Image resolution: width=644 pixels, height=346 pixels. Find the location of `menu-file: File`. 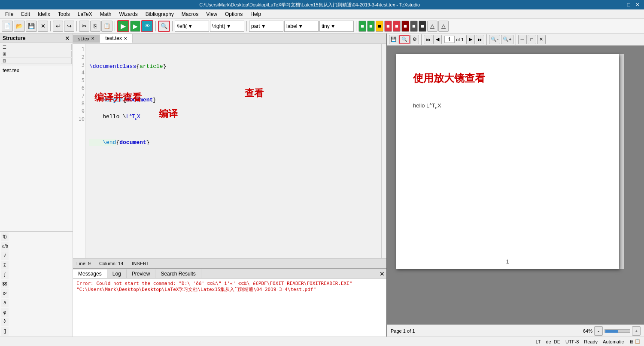

menu-file: File is located at coordinates (9, 14).